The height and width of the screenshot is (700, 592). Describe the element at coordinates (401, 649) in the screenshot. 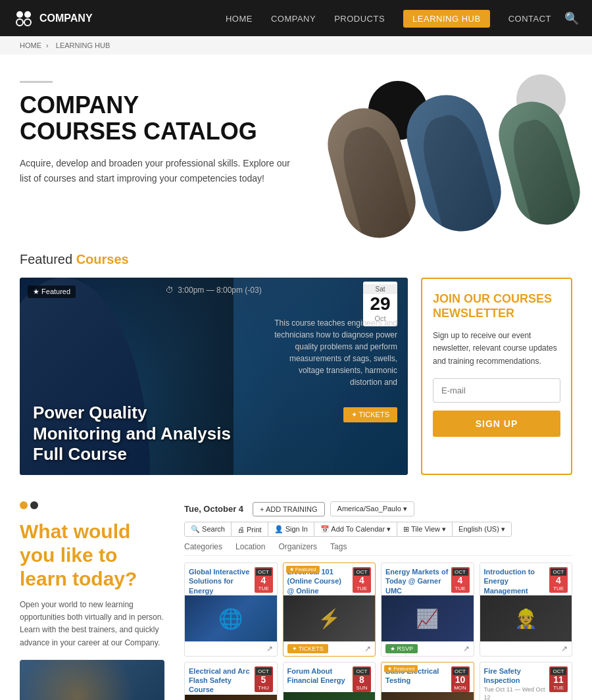

I see `rsvp-button: ★ RSVP` at that location.